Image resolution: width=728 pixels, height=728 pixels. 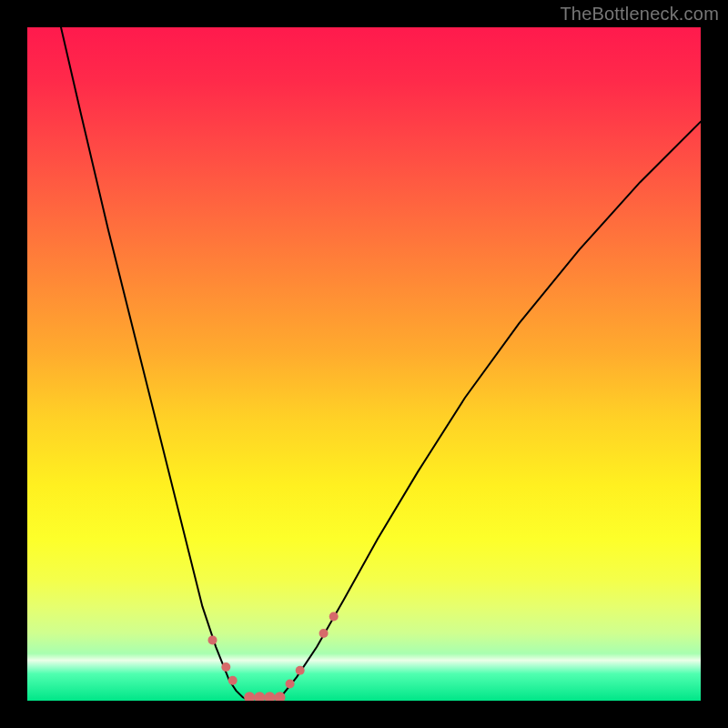 What do you see at coordinates (639, 15) in the screenshot?
I see `watermark-text: TheBottleneck.com` at bounding box center [639, 15].